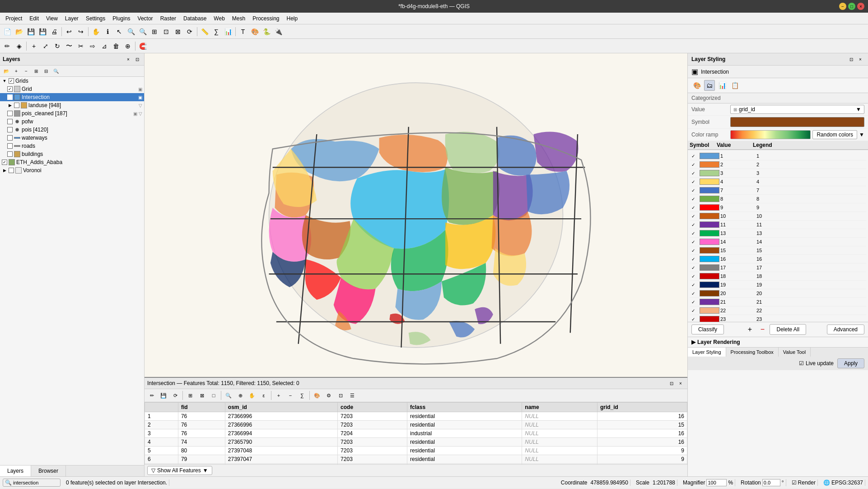 Image resolution: width=868 pixels, height=489 pixels. I want to click on table-row: 1 76 27366996 7203 residential NULL 16, so click(416, 417).